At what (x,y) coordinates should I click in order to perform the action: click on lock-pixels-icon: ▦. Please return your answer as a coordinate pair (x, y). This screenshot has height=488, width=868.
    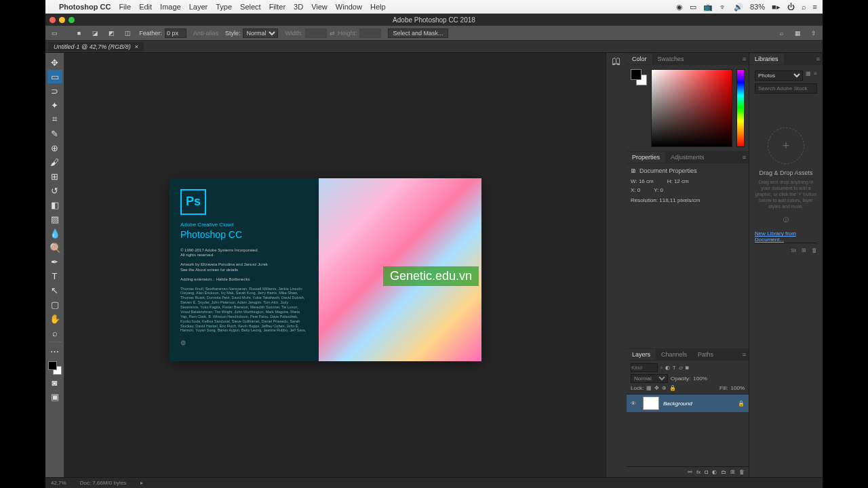
    Looking at the image, I should click on (649, 388).